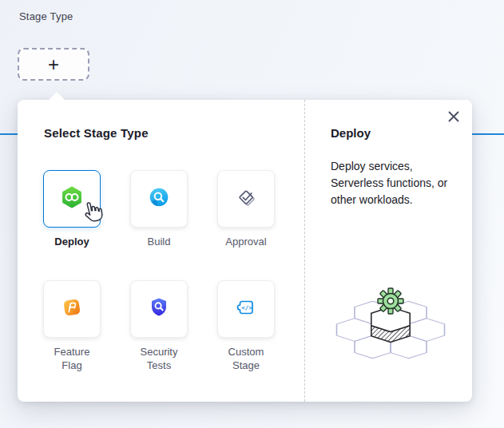 Image resolution: width=504 pixels, height=428 pixels. Describe the element at coordinates (72, 241) in the screenshot. I see `stage-label-deploy: Deploy` at that location.